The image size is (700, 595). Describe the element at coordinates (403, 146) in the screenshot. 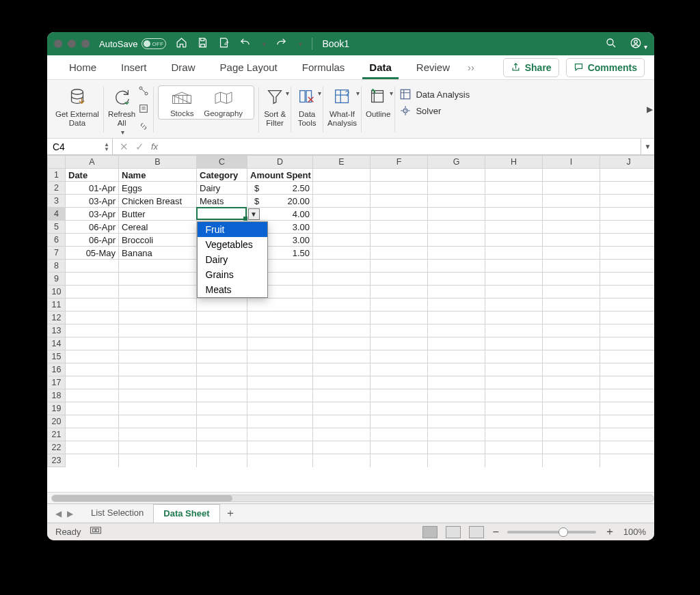

I see `formula-input` at that location.